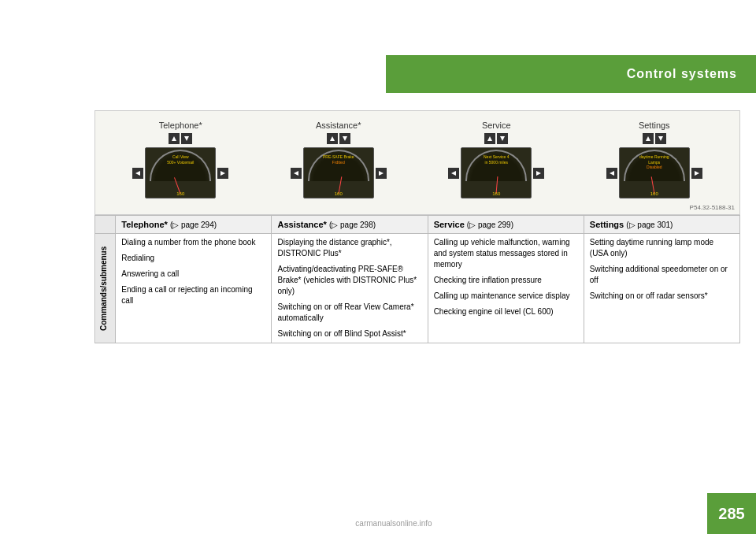 The height and width of the screenshot is (534, 756). Describe the element at coordinates (662, 248) in the screenshot. I see `settings-item-1: Setting daytime running lamp mode (USA o…` at that location.